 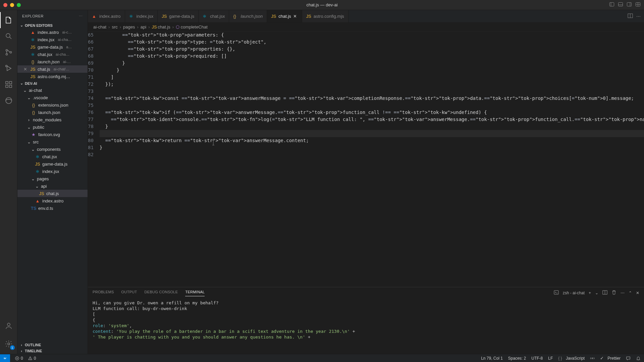 What do you see at coordinates (623, 293) in the screenshot?
I see `panel-more-icon: ⋯` at bounding box center [623, 293].